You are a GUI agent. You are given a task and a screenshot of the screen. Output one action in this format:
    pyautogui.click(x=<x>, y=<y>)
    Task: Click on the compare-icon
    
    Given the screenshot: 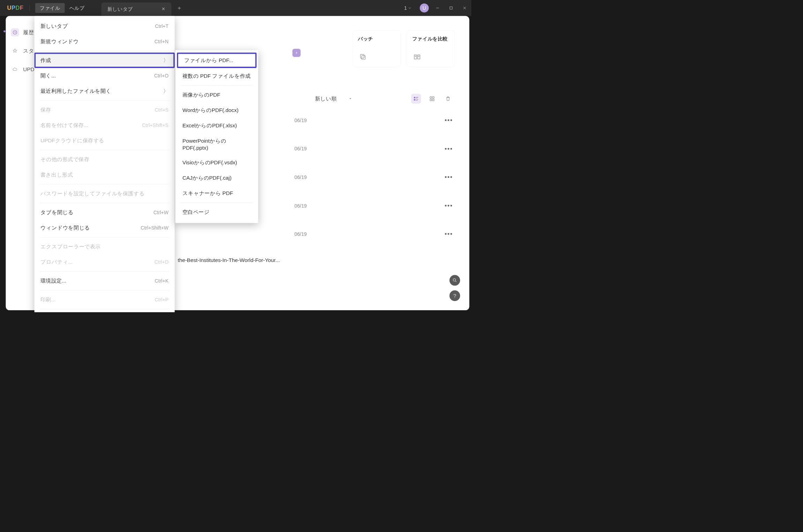 What is the action you would take?
    pyautogui.click(x=417, y=57)
    